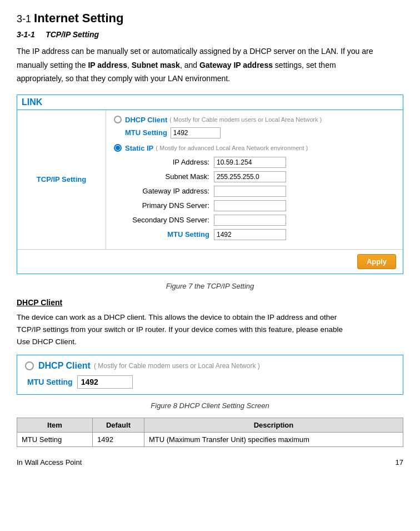 This screenshot has width=420, height=531. Describe the element at coordinates (210, 286) in the screenshot. I see `figure7-caption: Figure 7 the TCP/IP Setting` at that location.